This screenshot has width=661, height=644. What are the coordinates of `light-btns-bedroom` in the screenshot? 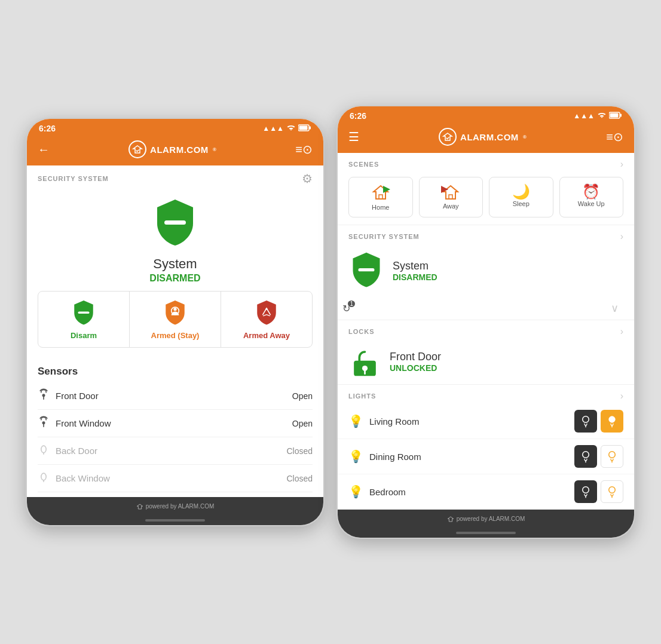 It's located at (599, 492).